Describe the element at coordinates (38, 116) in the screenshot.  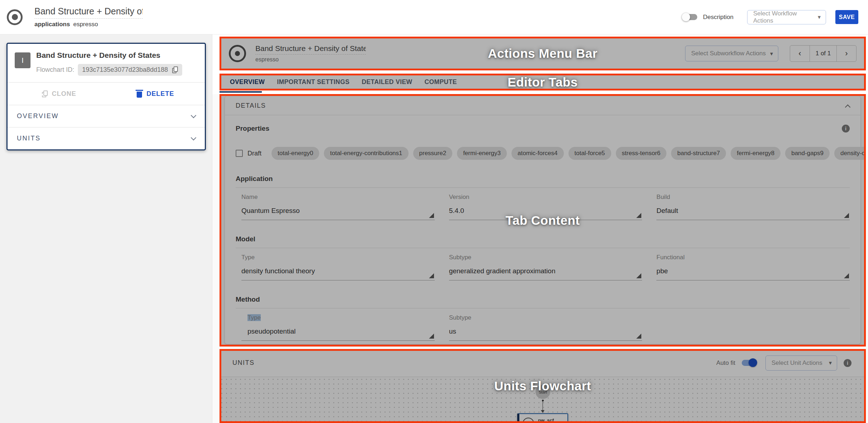
I see `overview-section-label: OVERVIEW` at that location.